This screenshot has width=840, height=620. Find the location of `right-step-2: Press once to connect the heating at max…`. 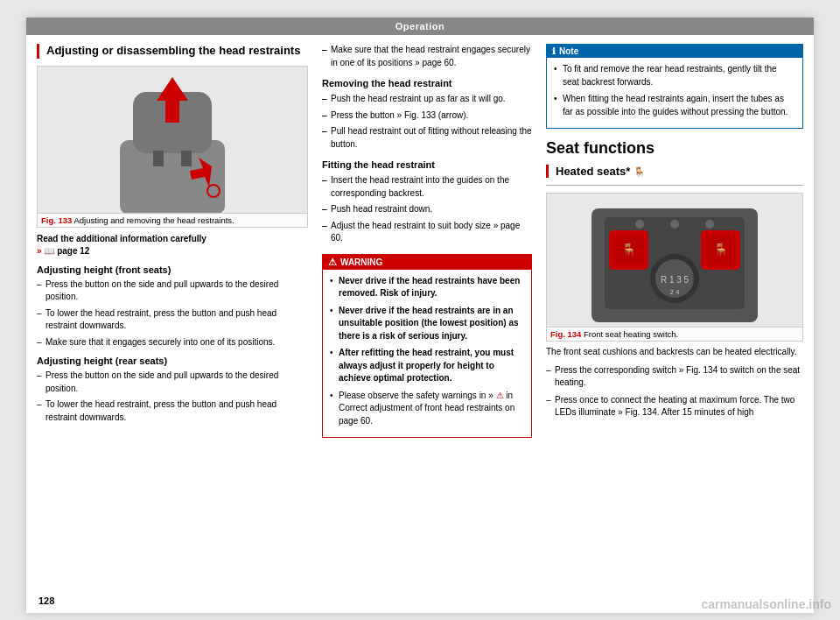

right-step-2: Press once to connect the heating at max… is located at coordinates (675, 406).